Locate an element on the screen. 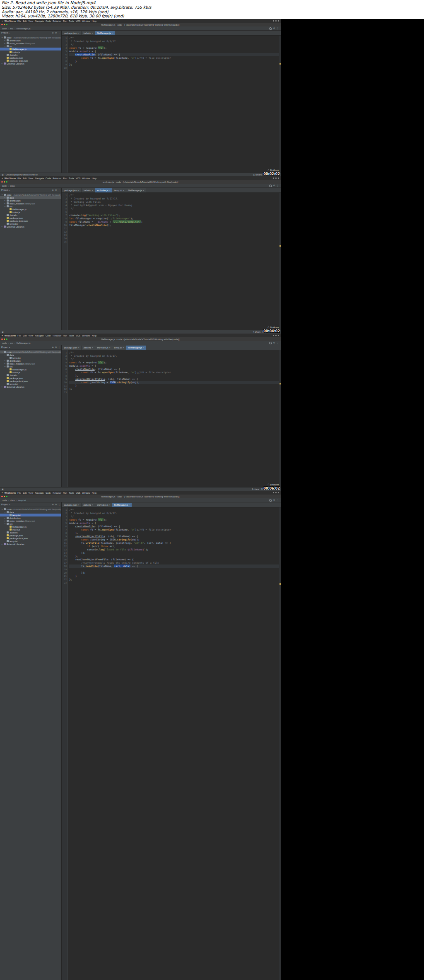 This screenshot has height=980, width=424. editor-gutter: 123456789101112131415 is located at coordinates (65, 262).